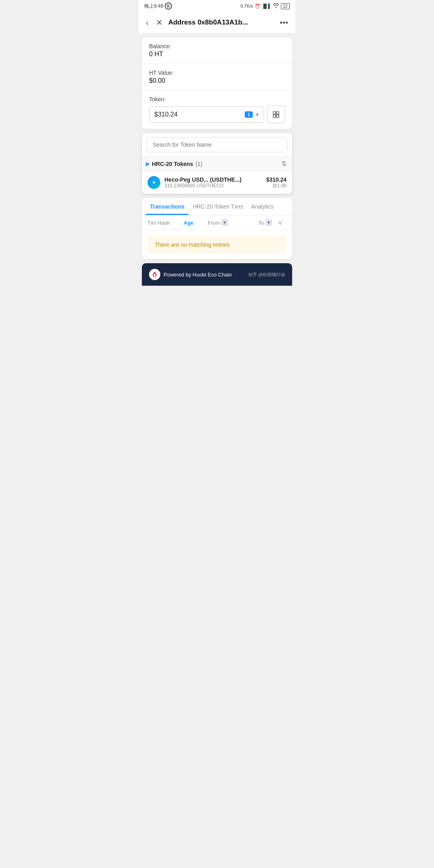 The width and height of the screenshot is (434, 868). I want to click on back-button: ‹, so click(147, 23).